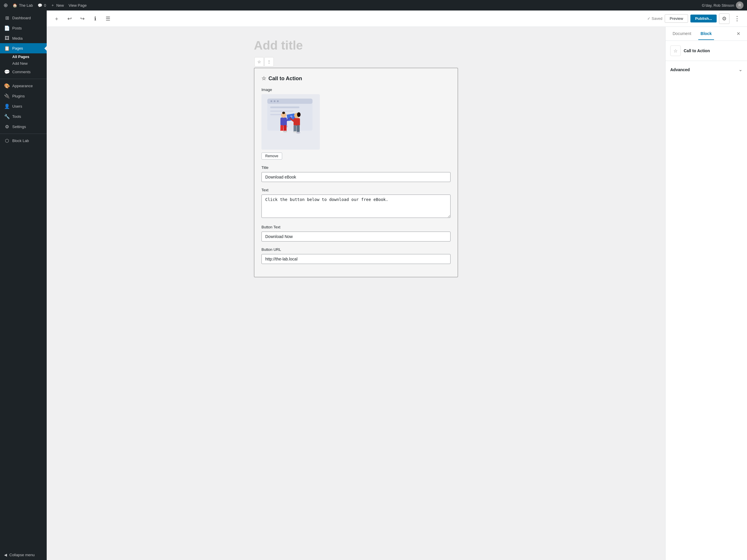 The width and height of the screenshot is (747, 560). Describe the element at coordinates (657, 18) in the screenshot. I see `saved-label: Saved` at that location.